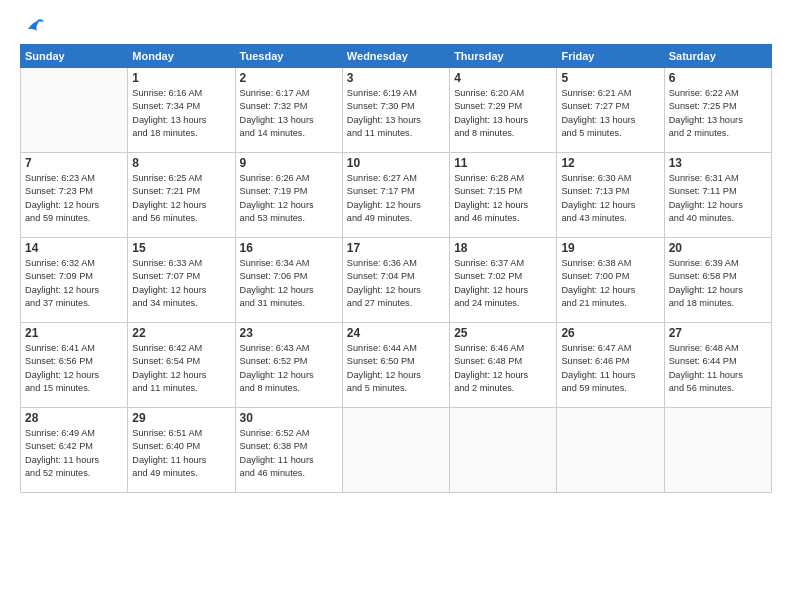 This screenshot has width=792, height=612. Describe the element at coordinates (503, 284) in the screenshot. I see `day-info: Sunrise: 6:37 AMSunset: 7:02 PMDaylight:…` at that location.